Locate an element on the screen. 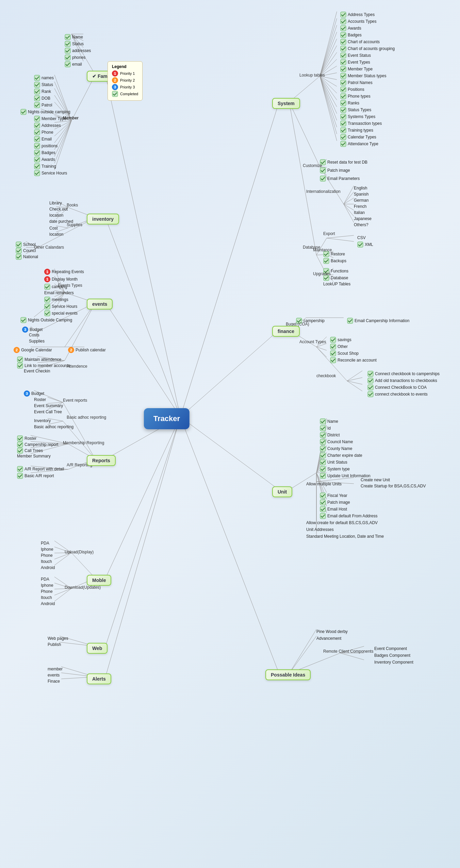 The width and height of the screenshot is (460, 868). node-text: Member Summary is located at coordinates (34, 456).